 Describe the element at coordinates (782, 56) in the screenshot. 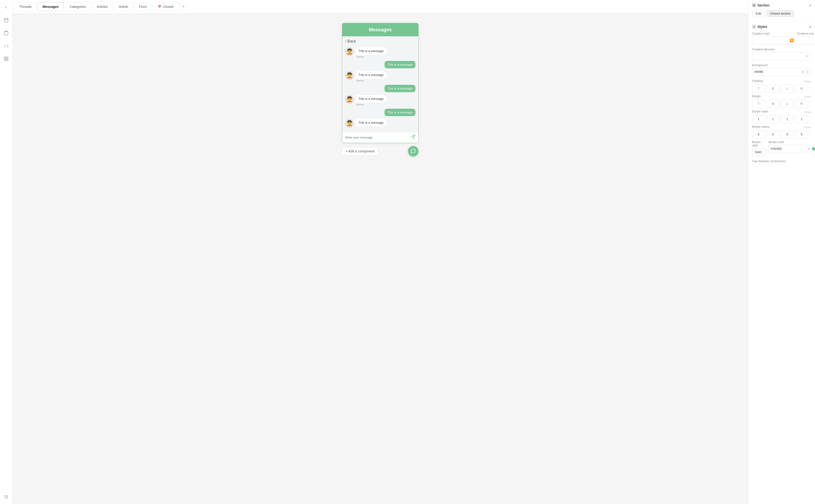

I see `gradient-direction-dropdown` at that location.